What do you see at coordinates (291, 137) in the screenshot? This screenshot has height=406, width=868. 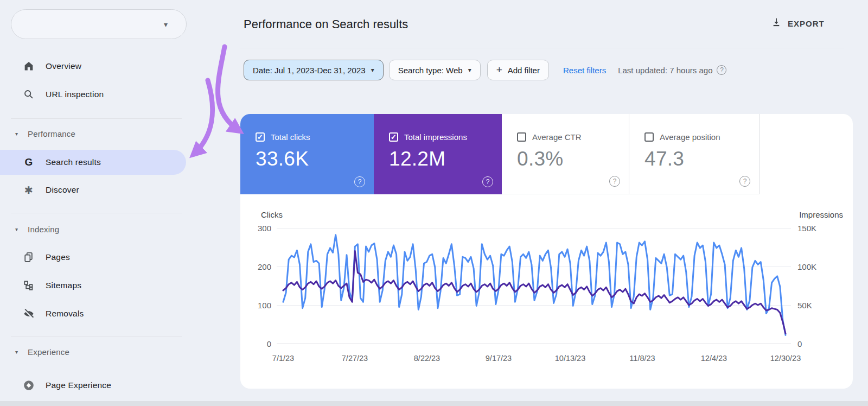 I see `metric-label: Total clicks` at bounding box center [291, 137].